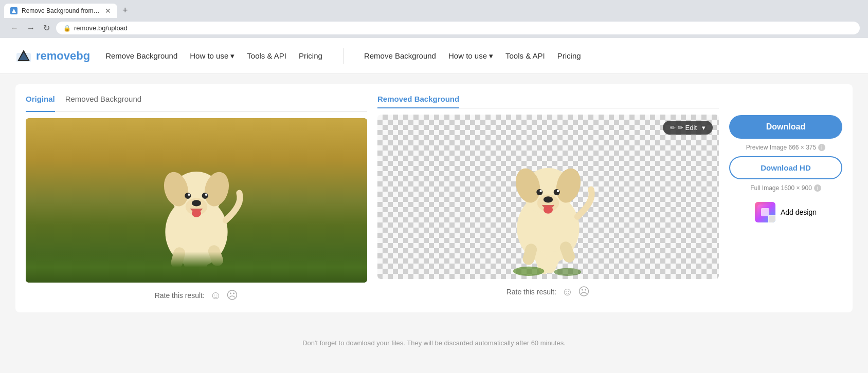 This screenshot has width=868, height=373. Describe the element at coordinates (673, 127) in the screenshot. I see `pencil-icon: ✏` at that location.